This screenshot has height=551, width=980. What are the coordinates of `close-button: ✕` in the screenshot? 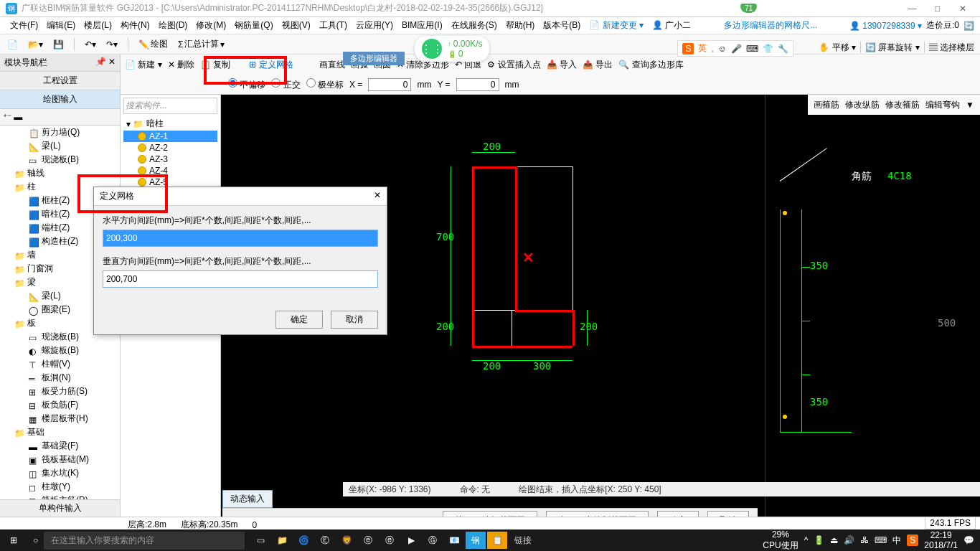 It's located at (963, 9).